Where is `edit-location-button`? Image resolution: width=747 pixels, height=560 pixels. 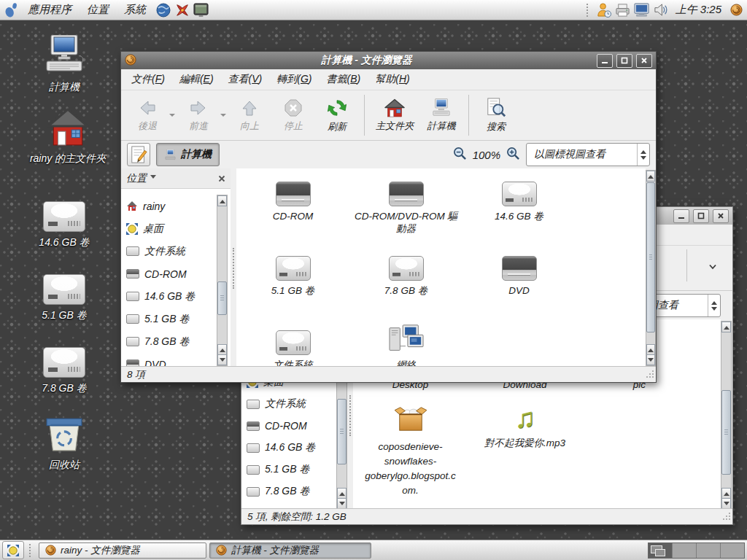
edit-location-button is located at coordinates (139, 155).